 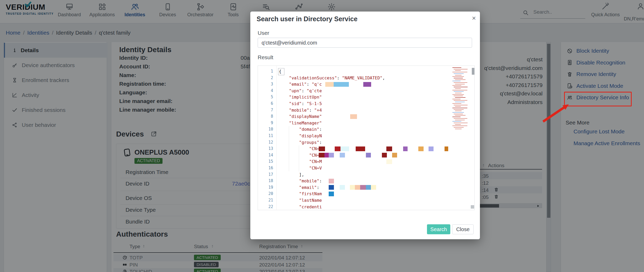 What do you see at coordinates (300, 97) in the screenshot?
I see `code-line: "implicitUpn"` at bounding box center [300, 97].